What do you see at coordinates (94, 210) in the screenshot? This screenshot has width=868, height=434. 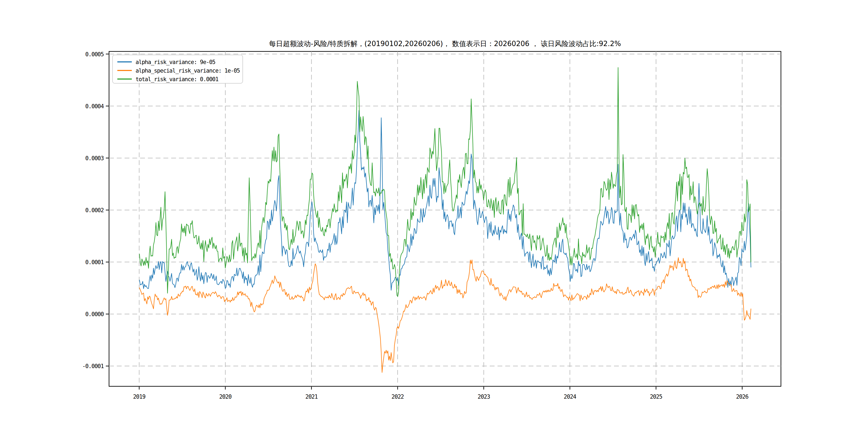 I see `y-tick-label: 0.0002` at bounding box center [94, 210].